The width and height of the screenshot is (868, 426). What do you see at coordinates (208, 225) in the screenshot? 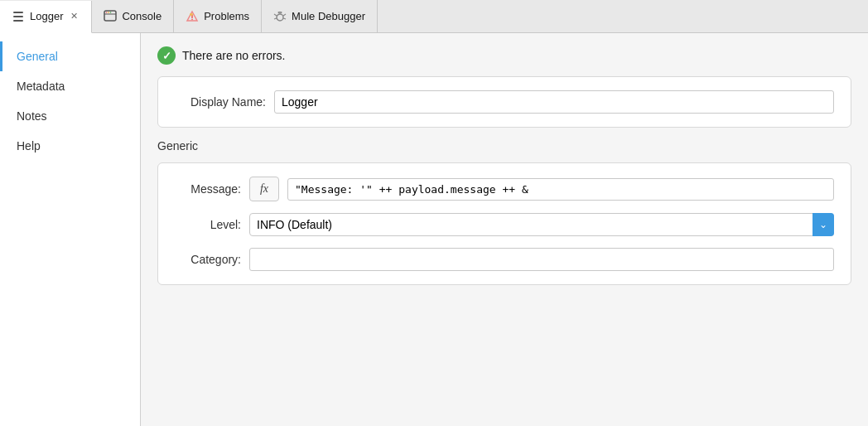
I see `level-label: Level:` at bounding box center [208, 225].